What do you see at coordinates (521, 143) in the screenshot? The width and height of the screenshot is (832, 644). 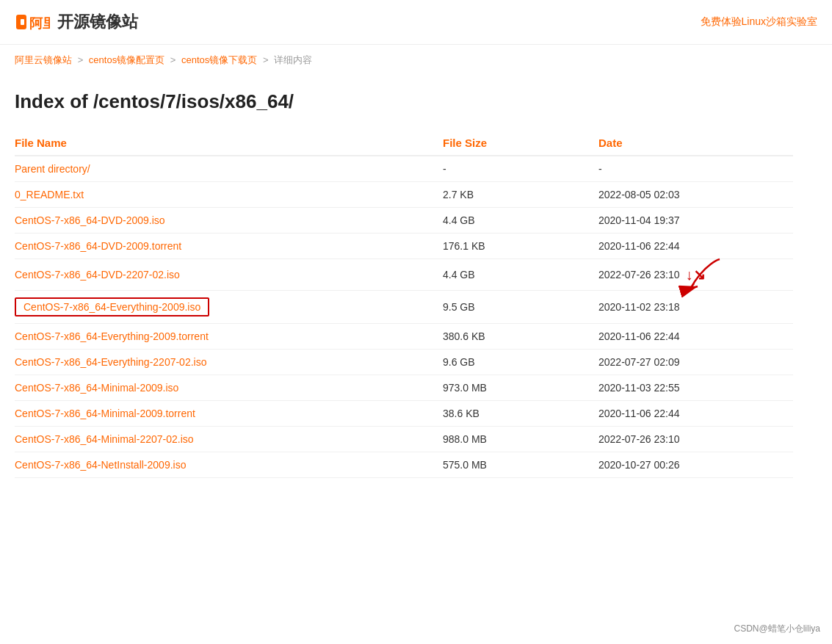 I see `col-header-size: File Size` at bounding box center [521, 143].